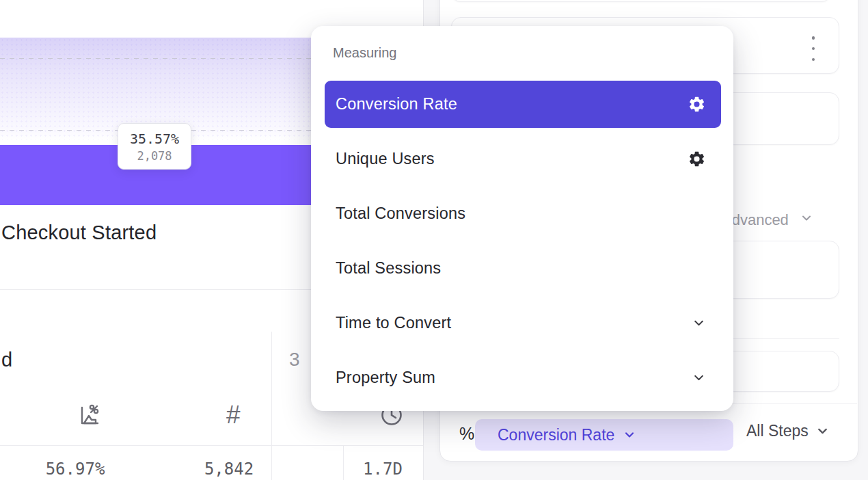 The width and height of the screenshot is (868, 480). What do you see at coordinates (523, 159) in the screenshot?
I see `menu-item-unique-users: Unique Users` at bounding box center [523, 159].